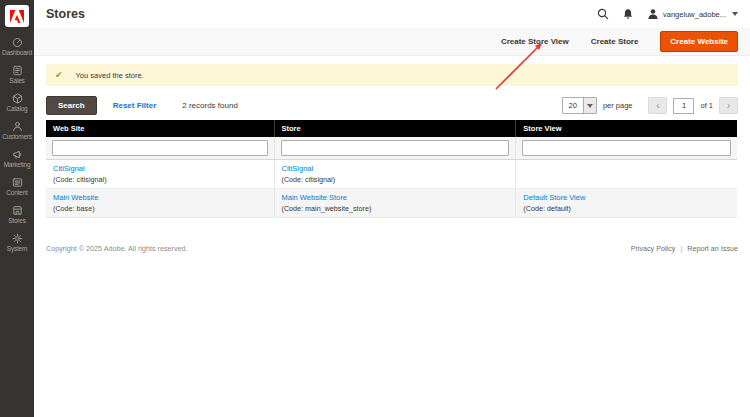  What do you see at coordinates (110, 76) in the screenshot?
I see `success-message-text: You saved the store.` at bounding box center [110, 76].